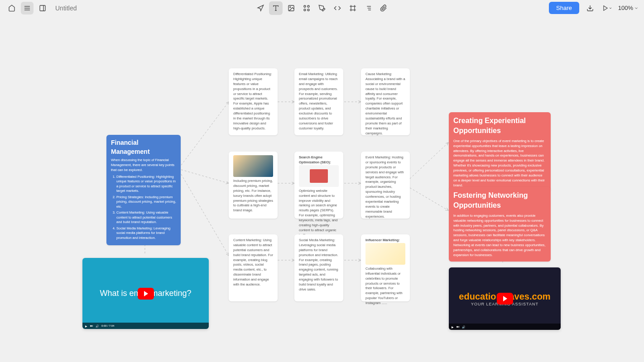  Describe the element at coordinates (384, 8) in the screenshot. I see `attachment-tool` at that location.